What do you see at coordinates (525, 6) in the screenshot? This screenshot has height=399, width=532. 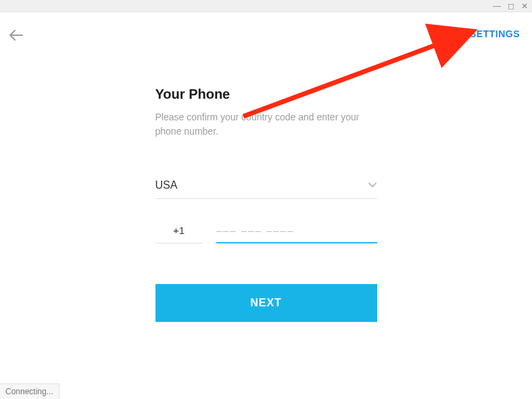 I see `close-button: ✕` at bounding box center [525, 6].